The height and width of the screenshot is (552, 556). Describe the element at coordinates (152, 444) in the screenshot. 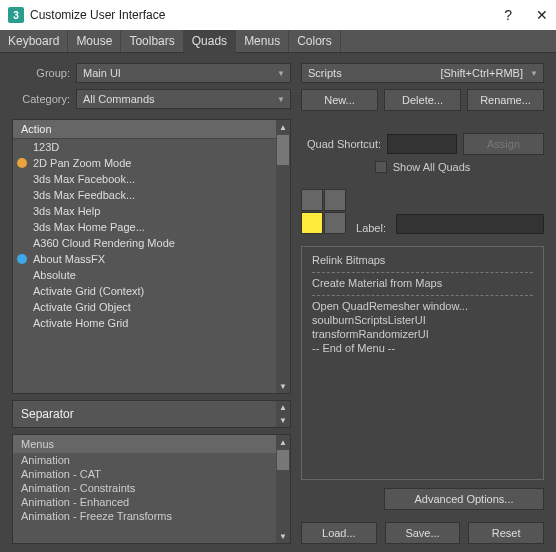

I see `menus-header: Menus` at that location.